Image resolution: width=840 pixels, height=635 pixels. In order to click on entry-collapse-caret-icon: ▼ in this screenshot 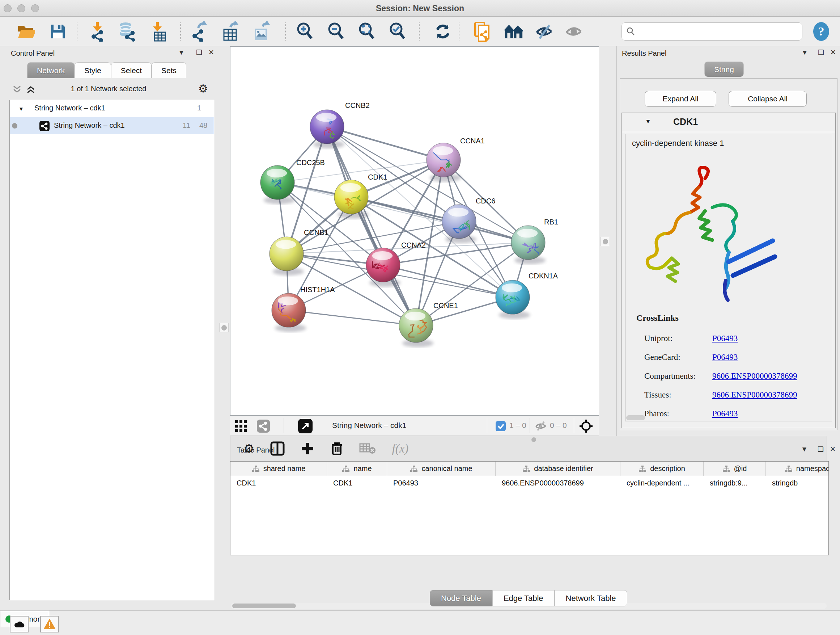, I will do `click(648, 122)`.